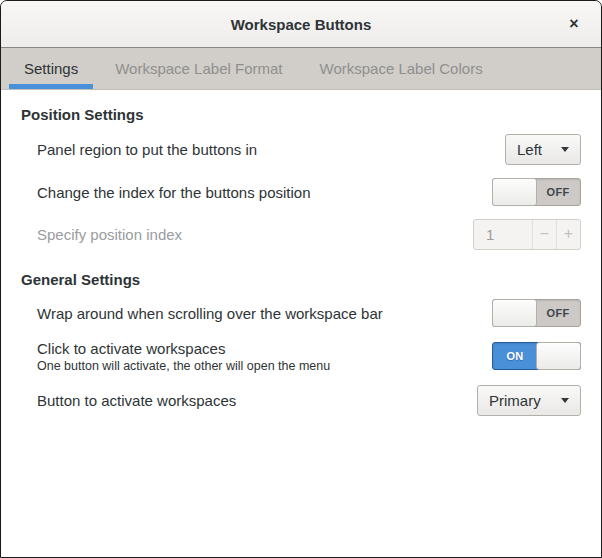 The height and width of the screenshot is (558, 602). Describe the element at coordinates (198, 68) in the screenshot. I see `tab-workspace-label-format-label: Workspace Label Format` at that location.